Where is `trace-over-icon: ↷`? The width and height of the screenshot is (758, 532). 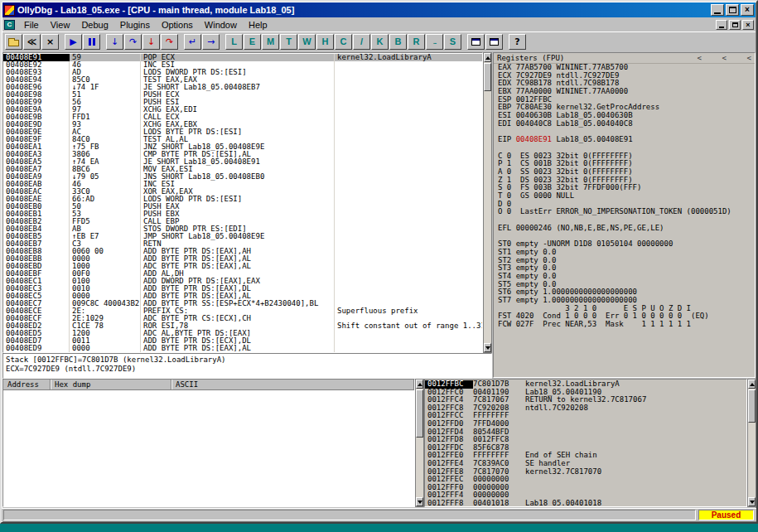 trace-over-icon: ↷ is located at coordinates (169, 41).